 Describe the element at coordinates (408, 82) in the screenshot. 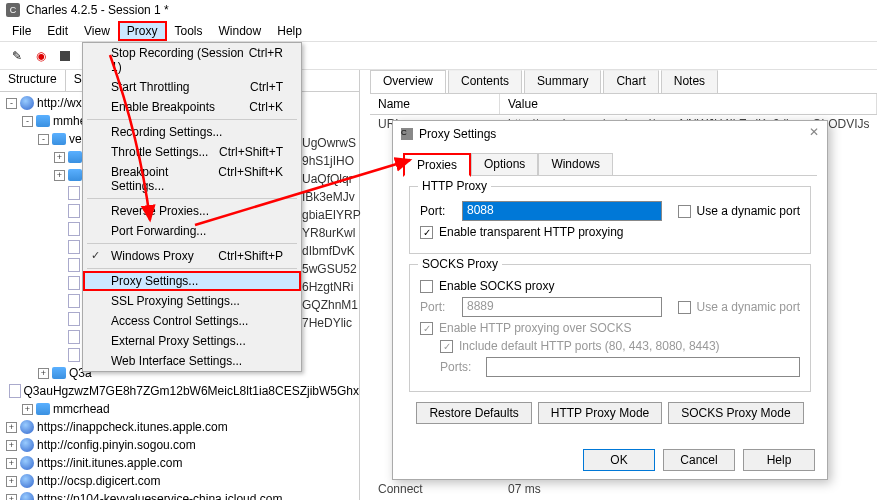

I see `tab-overview: Overview` at that location.